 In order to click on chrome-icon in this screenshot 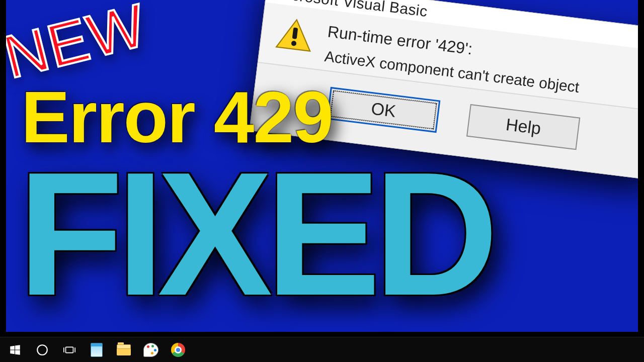, I will do `click(178, 350)`.